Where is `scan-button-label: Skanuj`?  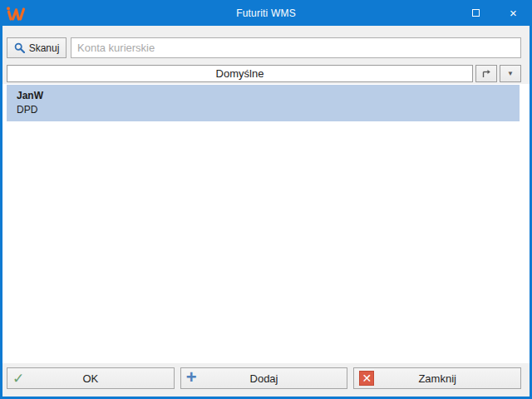 scan-button-label: Skanuj is located at coordinates (45, 48).